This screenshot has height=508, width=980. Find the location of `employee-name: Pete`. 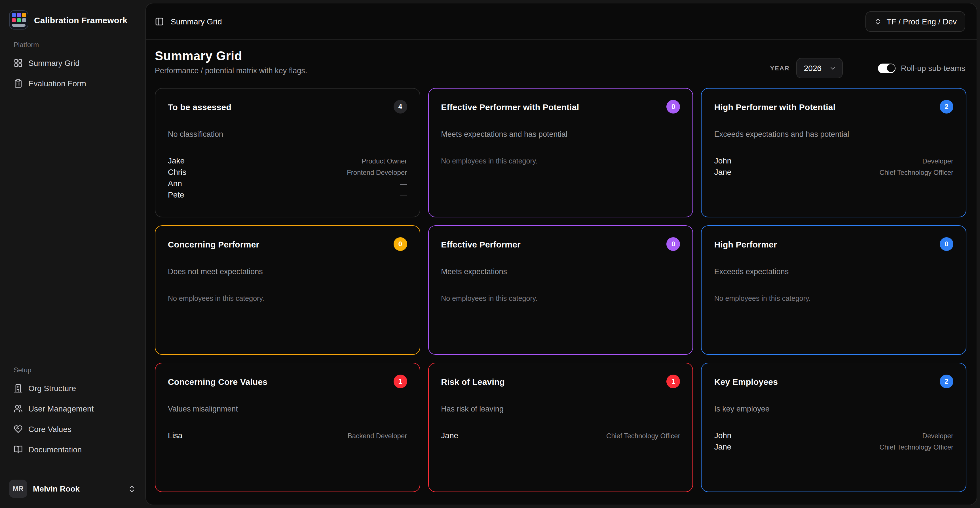

employee-name: Pete is located at coordinates (176, 195).